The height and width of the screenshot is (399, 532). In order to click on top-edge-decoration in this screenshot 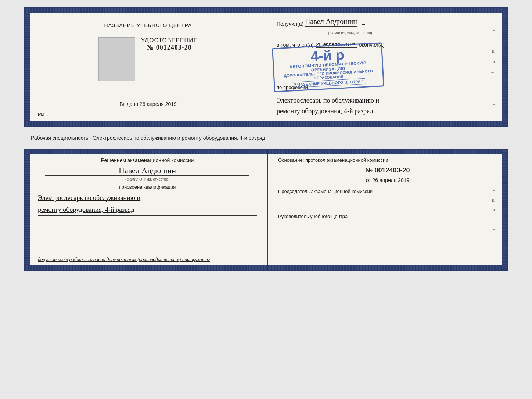, I will do `click(147, 11)`.